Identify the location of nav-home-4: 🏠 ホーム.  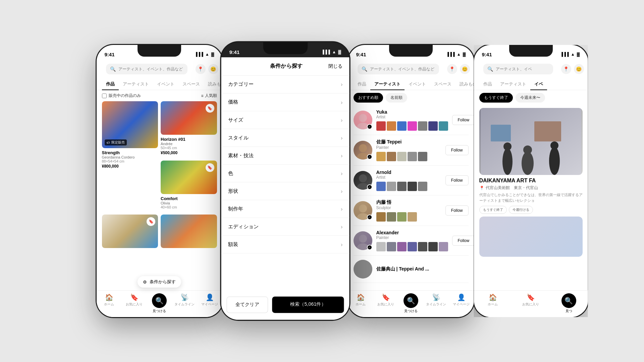
(493, 300).